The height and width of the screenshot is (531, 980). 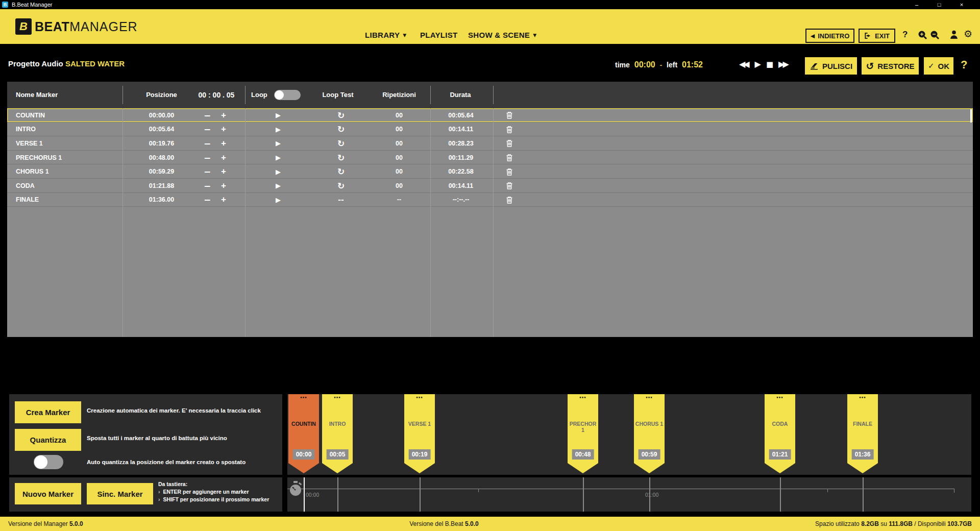 I want to click on timeline-marker-flag: •••CODA01:21, so click(x=780, y=434).